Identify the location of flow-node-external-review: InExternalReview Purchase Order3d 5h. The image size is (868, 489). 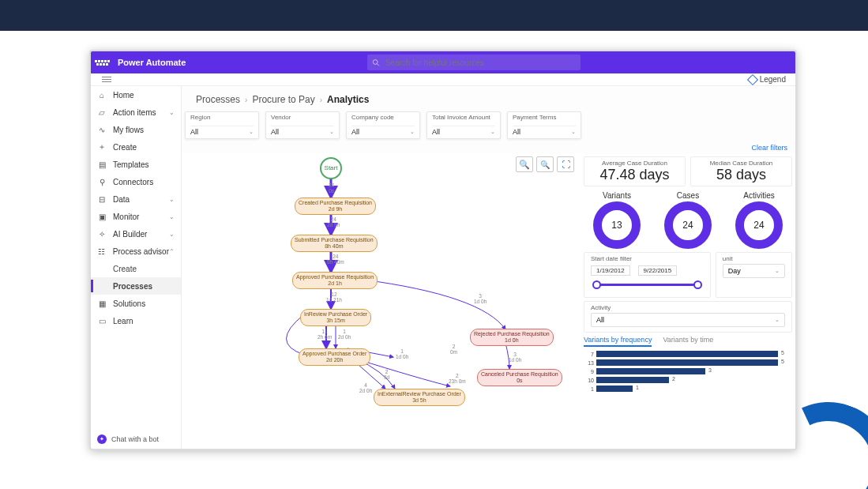
(419, 397).